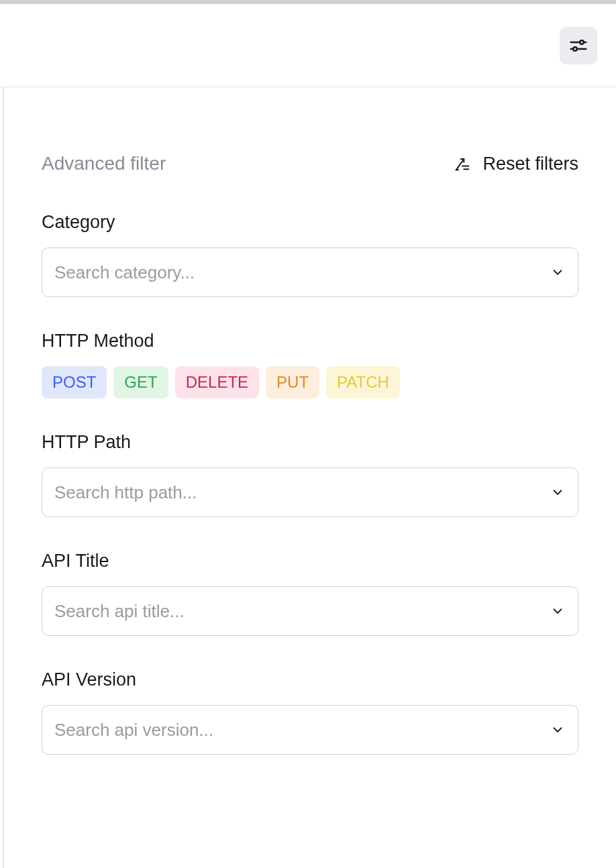  What do you see at coordinates (310, 382) in the screenshot?
I see `http-method-options: POST GET DELETE PUT PATCH` at bounding box center [310, 382].